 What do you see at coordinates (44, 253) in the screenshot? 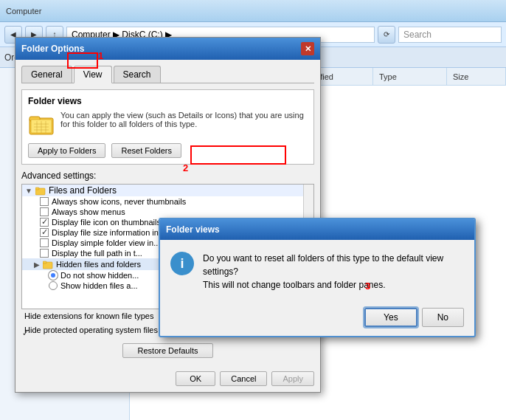
I see `checkbox-full-path` at bounding box center [44, 253].